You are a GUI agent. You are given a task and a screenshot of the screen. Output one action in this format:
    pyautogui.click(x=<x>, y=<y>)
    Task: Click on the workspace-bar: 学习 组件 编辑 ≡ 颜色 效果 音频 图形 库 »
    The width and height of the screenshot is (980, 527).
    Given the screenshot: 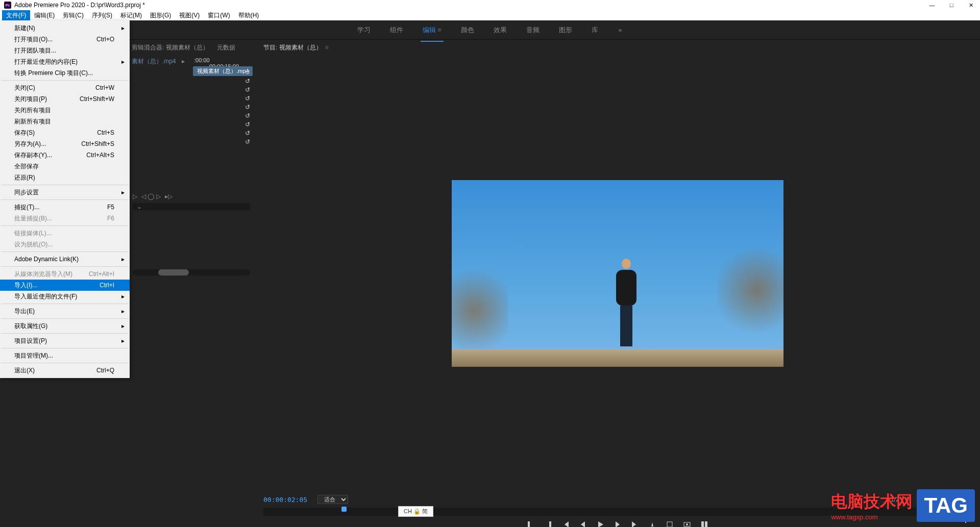 What is the action you would take?
    pyautogui.click(x=490, y=30)
    